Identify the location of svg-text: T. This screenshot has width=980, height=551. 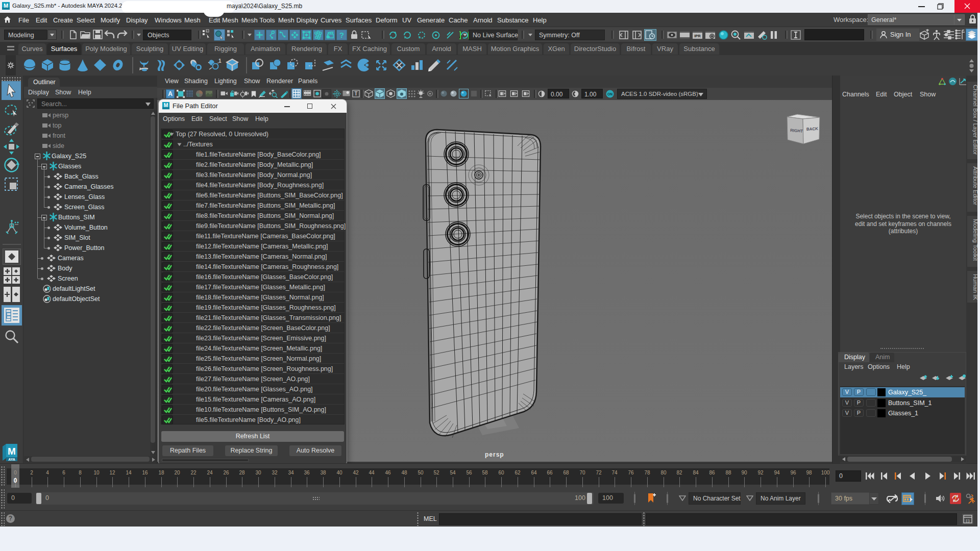
(356, 94).